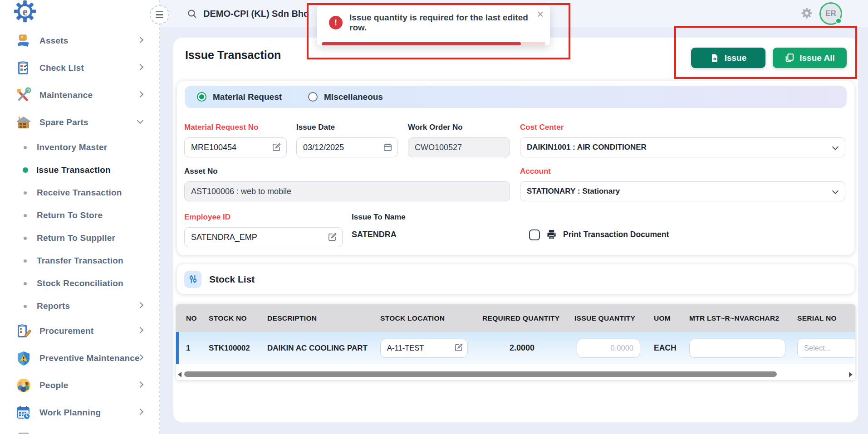 The image size is (868, 434). Describe the element at coordinates (76, 238) in the screenshot. I see `sidebar-item-label: Return To Supplier` at that location.